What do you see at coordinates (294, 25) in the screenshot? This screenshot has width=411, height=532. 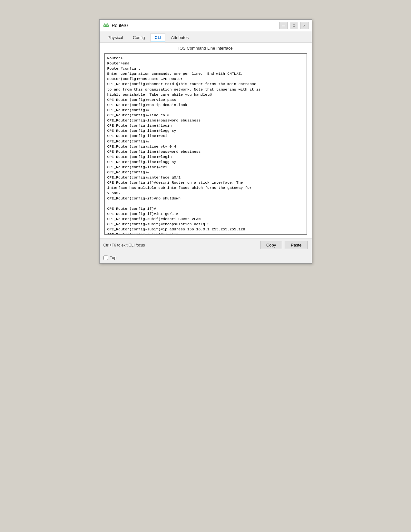 I see `title-bar-controls: — □ ×` at bounding box center [294, 25].